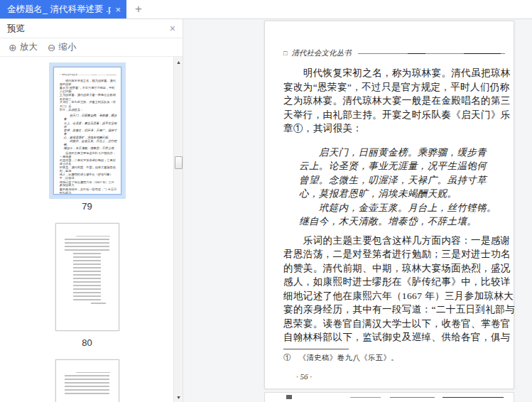  What do you see at coordinates (394, 53) in the screenshot?
I see `running-header: □ 清代社会文化丛书` at bounding box center [394, 53].